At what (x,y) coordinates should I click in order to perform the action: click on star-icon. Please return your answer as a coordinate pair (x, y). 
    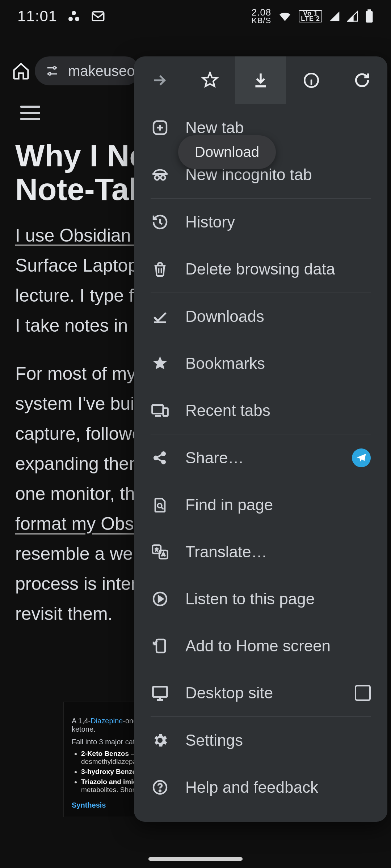
    Looking at the image, I should click on (160, 363).